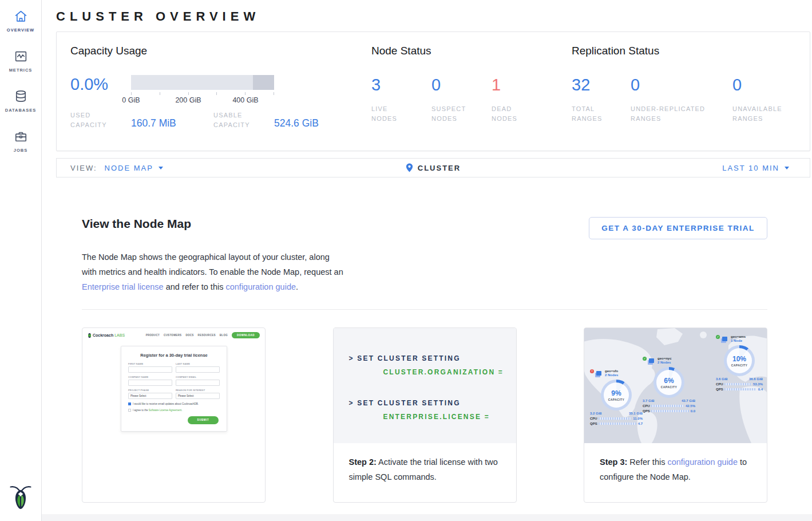 The height and width of the screenshot is (521, 812). Describe the element at coordinates (21, 96) in the screenshot. I see `databases-icon` at that location.